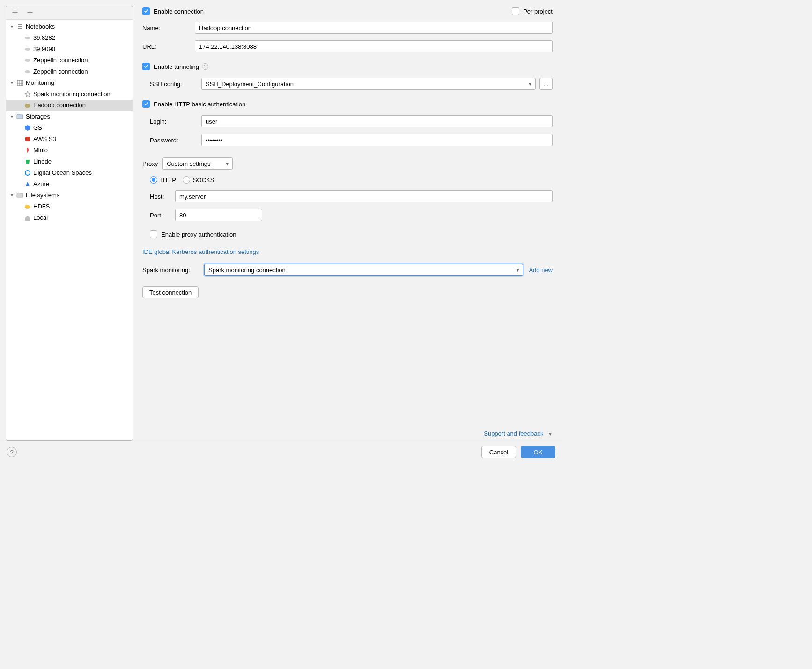 The image size is (812, 669). What do you see at coordinates (59, 105) in the screenshot?
I see `tree-item-label: Hadoop connection` at bounding box center [59, 105].